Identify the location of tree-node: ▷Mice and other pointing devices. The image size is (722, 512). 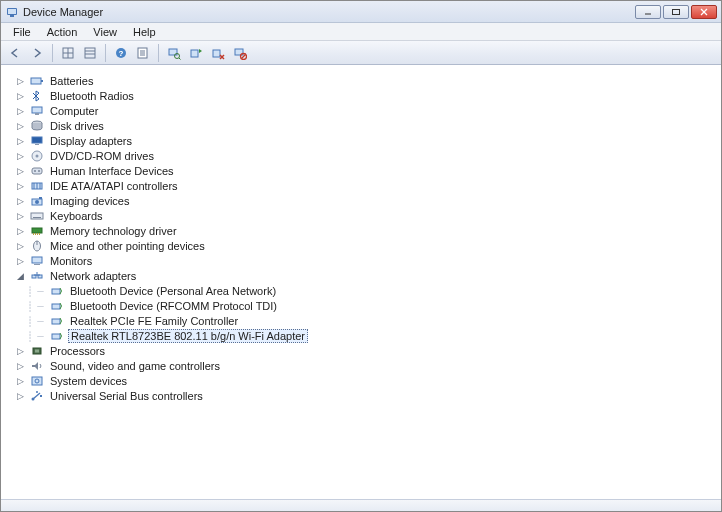
(363, 246).